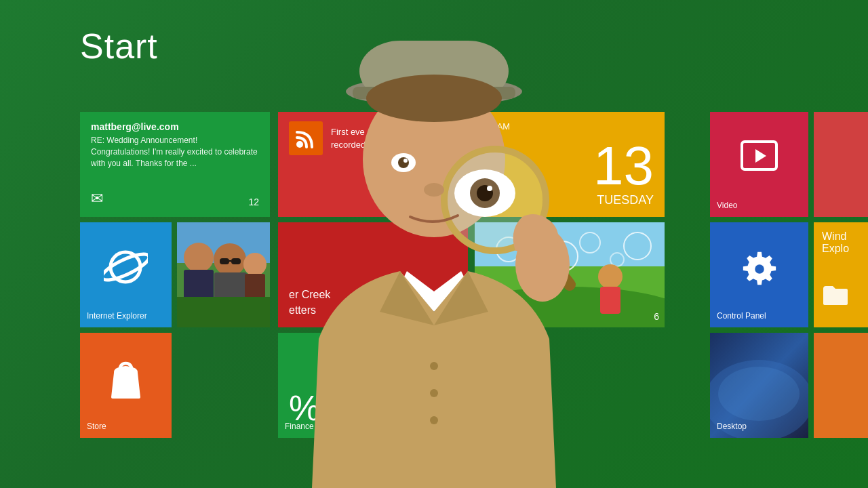 This screenshot has width=868, height=488. What do you see at coordinates (727, 205) in the screenshot?
I see `video-label: Video` at bounding box center [727, 205].